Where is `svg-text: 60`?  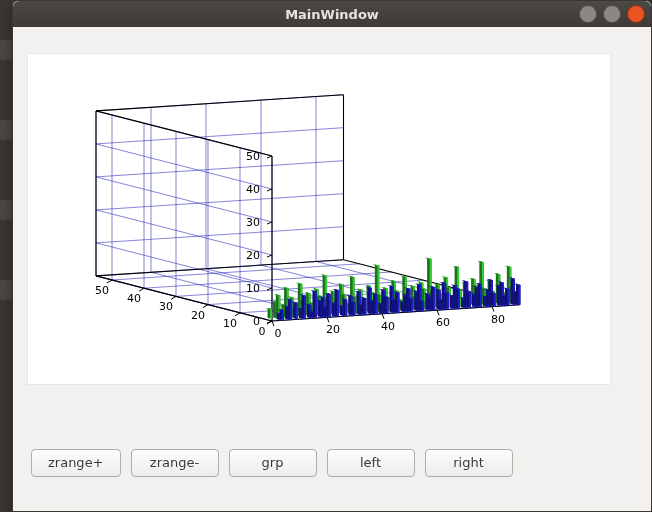
svg-text: 60 is located at coordinates (443, 322).